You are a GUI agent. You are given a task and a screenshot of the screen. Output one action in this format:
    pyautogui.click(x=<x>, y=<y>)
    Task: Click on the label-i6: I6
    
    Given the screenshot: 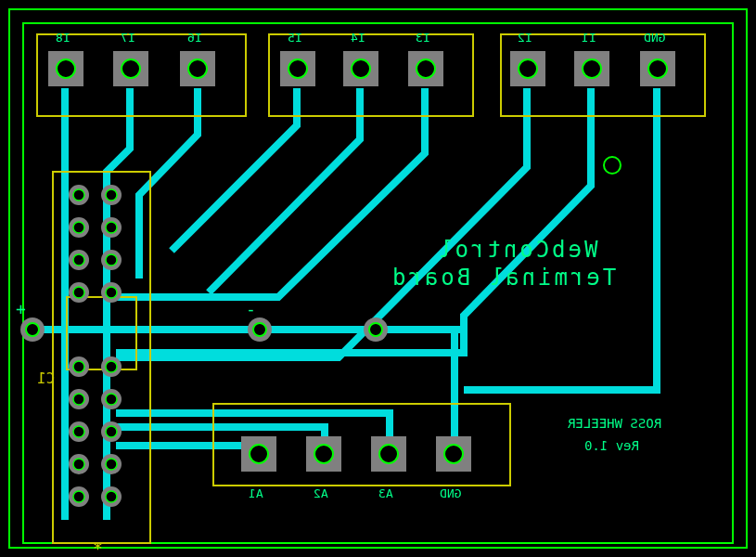 What is the action you would take?
    pyautogui.click(x=195, y=37)
    